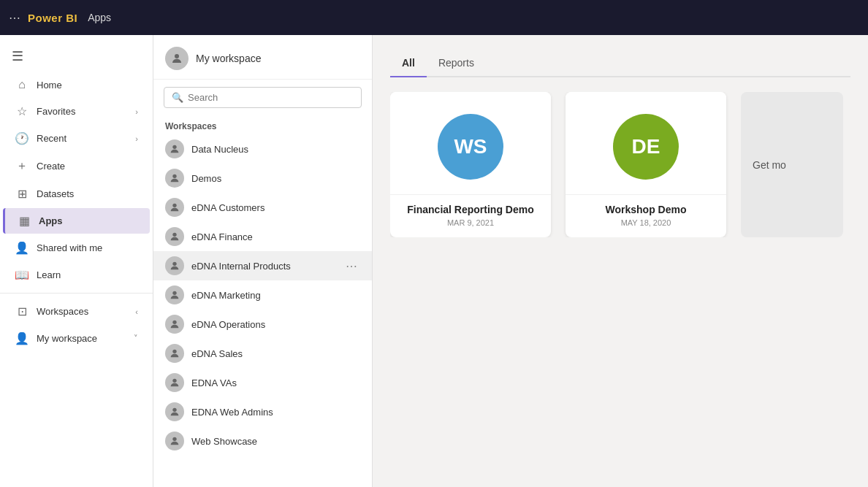  Describe the element at coordinates (22, 85) in the screenshot. I see `home-icon: ⌂` at that location.